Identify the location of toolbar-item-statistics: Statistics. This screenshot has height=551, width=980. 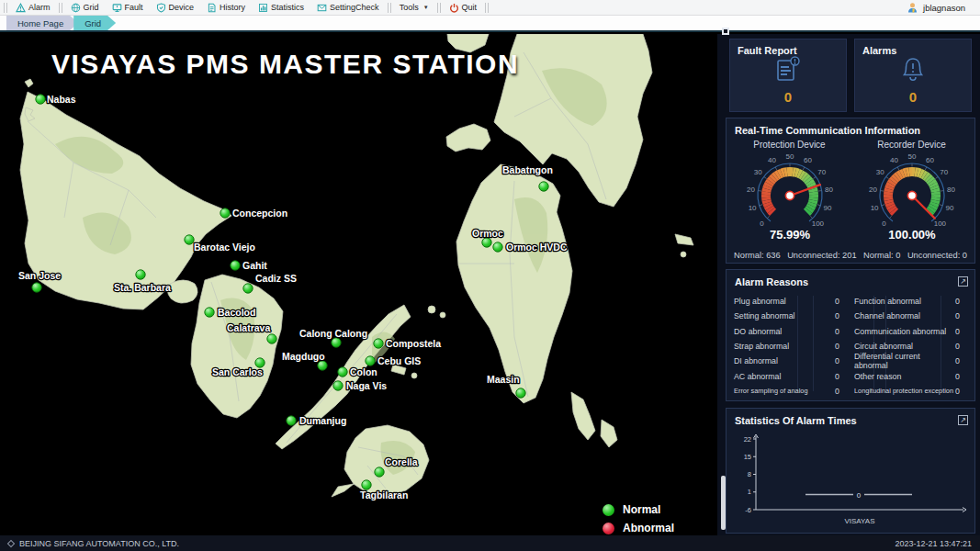
(281, 7).